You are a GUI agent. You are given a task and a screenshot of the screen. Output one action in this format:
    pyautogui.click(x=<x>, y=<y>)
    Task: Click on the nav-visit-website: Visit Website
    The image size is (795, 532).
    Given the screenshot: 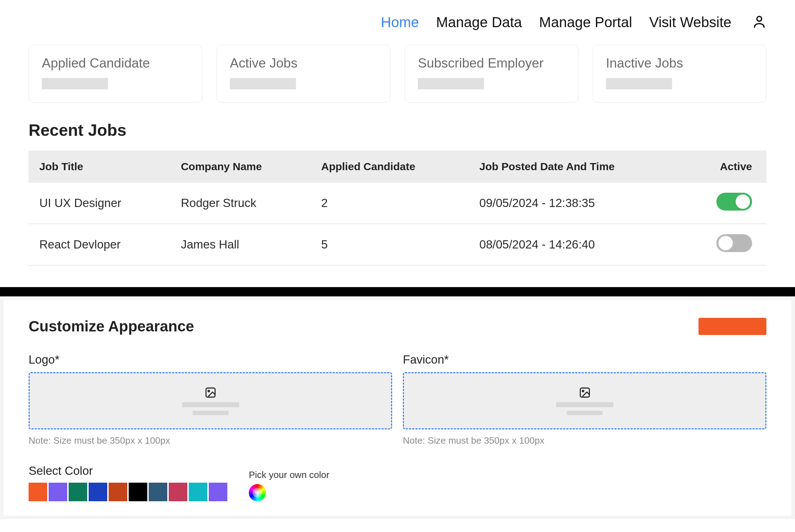 What is the action you would take?
    pyautogui.click(x=690, y=22)
    